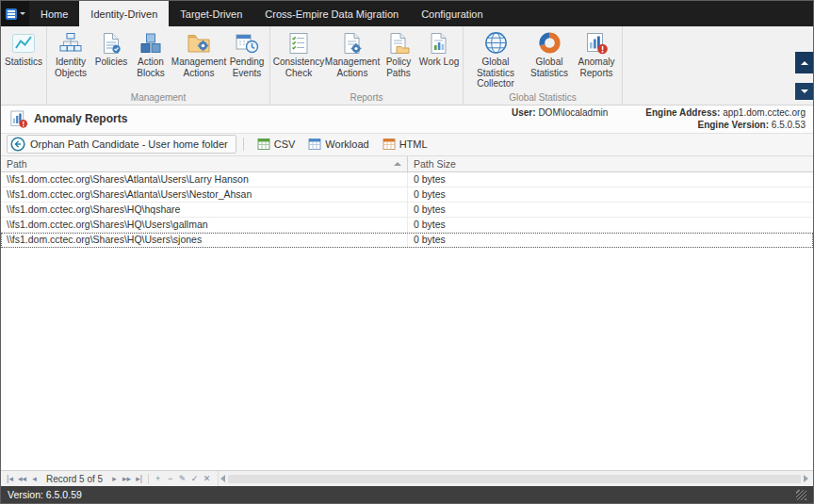 The height and width of the screenshot is (504, 814). Describe the element at coordinates (111, 43) in the screenshot. I see `policies-icon` at that location.